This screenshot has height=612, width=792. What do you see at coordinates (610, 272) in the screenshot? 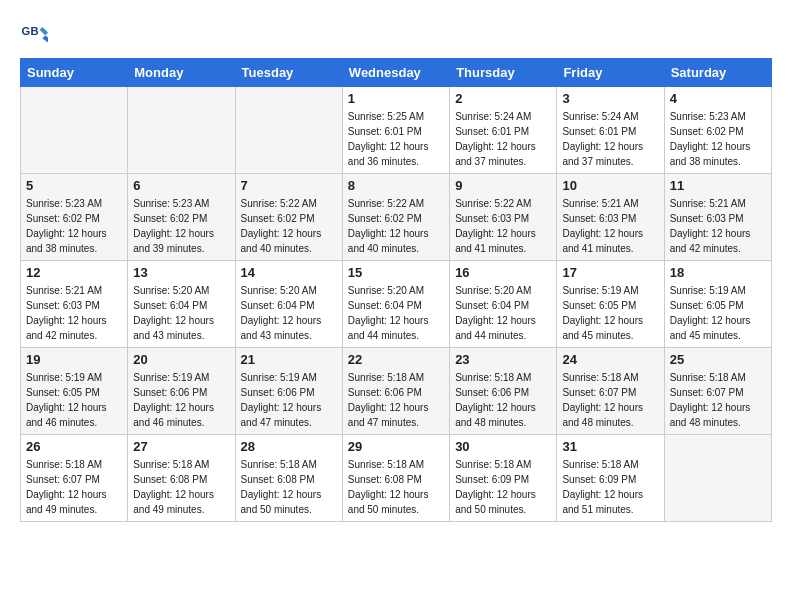
I see `day-number: 17` at bounding box center [610, 272].